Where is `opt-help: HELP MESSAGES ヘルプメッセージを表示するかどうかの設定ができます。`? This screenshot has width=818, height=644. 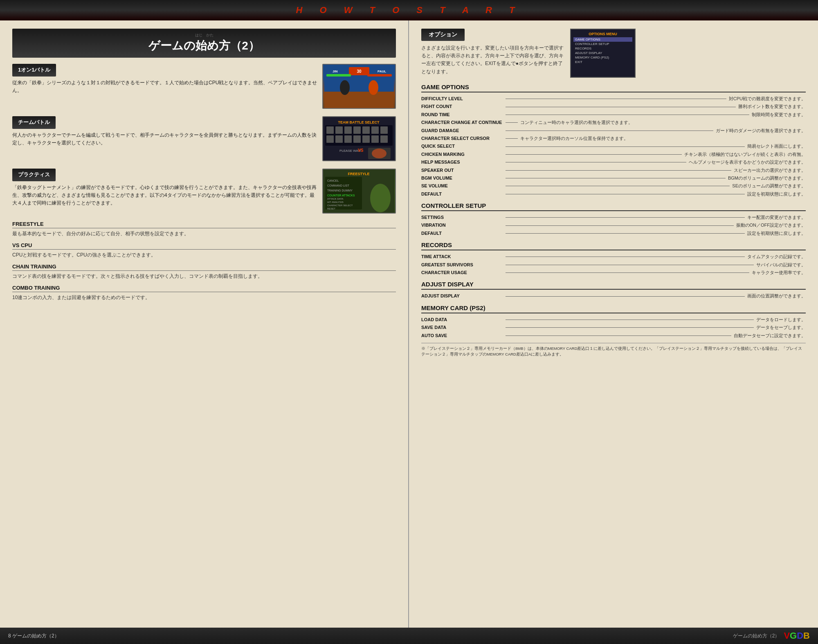
opt-help: HELP MESSAGES ヘルプメッセージを表示するかどうかの設定ができます。 is located at coordinates (614, 162).